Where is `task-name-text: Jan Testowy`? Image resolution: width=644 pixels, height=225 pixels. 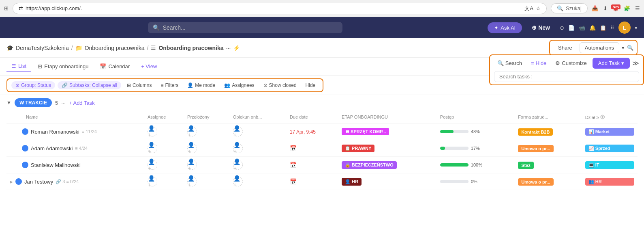
task-name-text: Jan Testowy is located at coordinates (39, 182).